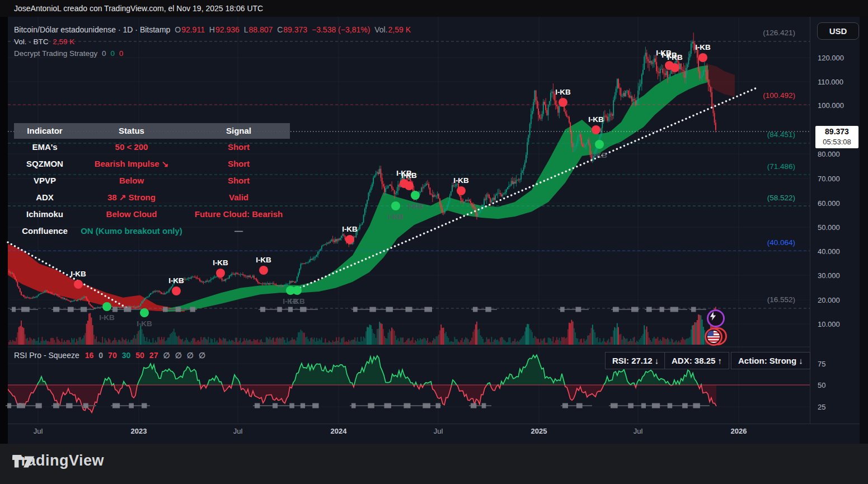  Describe the element at coordinates (339, 431) in the screenshot. I see `time-tick: 2024` at that location.